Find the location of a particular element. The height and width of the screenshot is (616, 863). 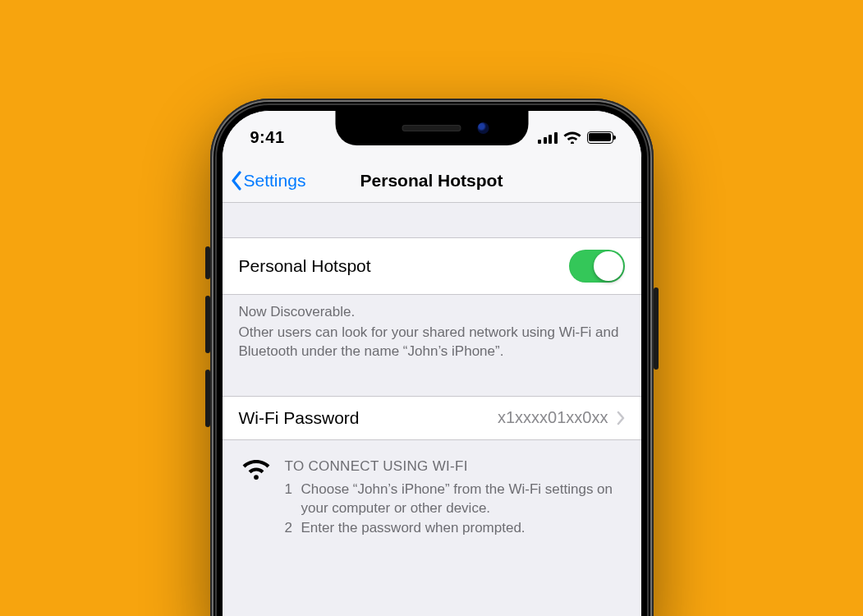

earpiece-speaker is located at coordinates (432, 128).